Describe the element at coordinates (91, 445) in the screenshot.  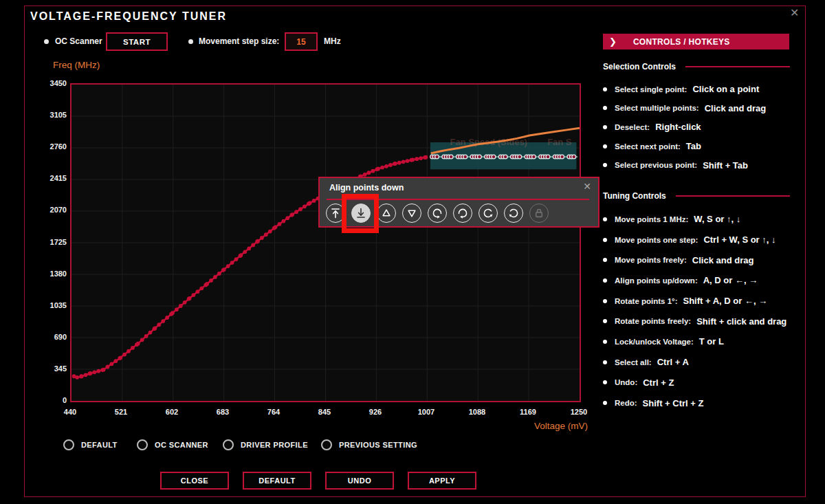
I see `profile-radio-default: DEFAULT` at that location.